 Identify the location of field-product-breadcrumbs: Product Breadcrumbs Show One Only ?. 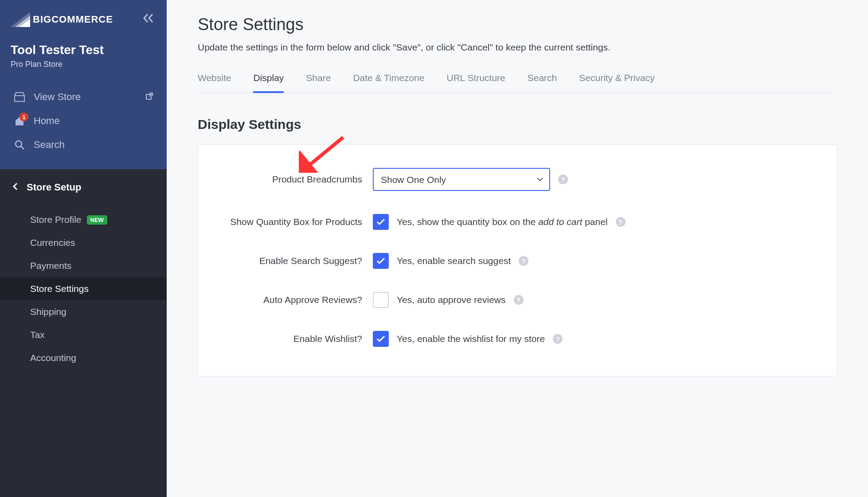
(517, 179).